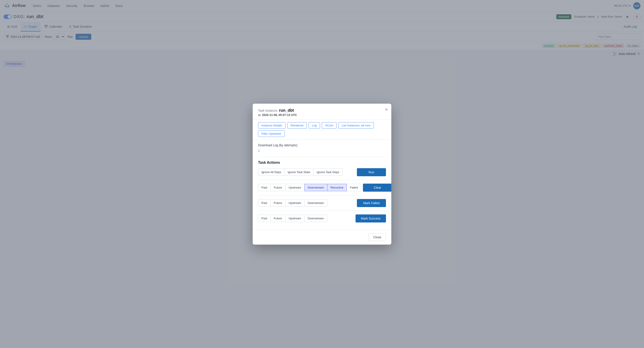 The height and width of the screenshot is (348, 644). Describe the element at coordinates (322, 112) in the screenshot. I see `modal-header: Task Instance: run_dbt at: 2022-11-09, 0…` at that location.